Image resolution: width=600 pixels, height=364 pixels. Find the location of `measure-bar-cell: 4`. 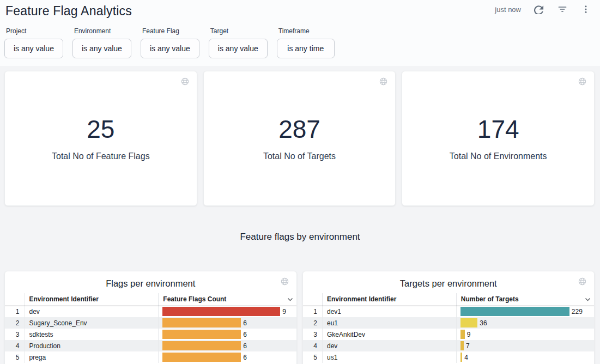

measure-bar-cell: 4 is located at coordinates (525, 357).